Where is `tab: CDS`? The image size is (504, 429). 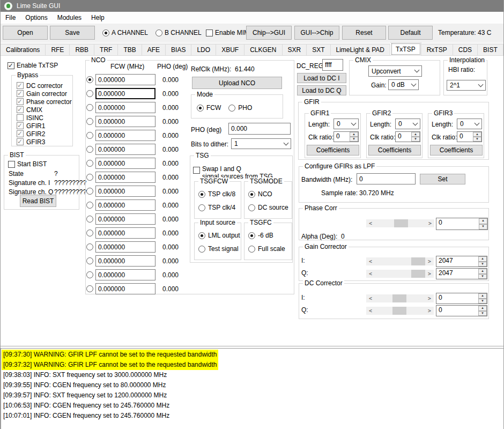
tab: CDS is located at coordinates (465, 50).